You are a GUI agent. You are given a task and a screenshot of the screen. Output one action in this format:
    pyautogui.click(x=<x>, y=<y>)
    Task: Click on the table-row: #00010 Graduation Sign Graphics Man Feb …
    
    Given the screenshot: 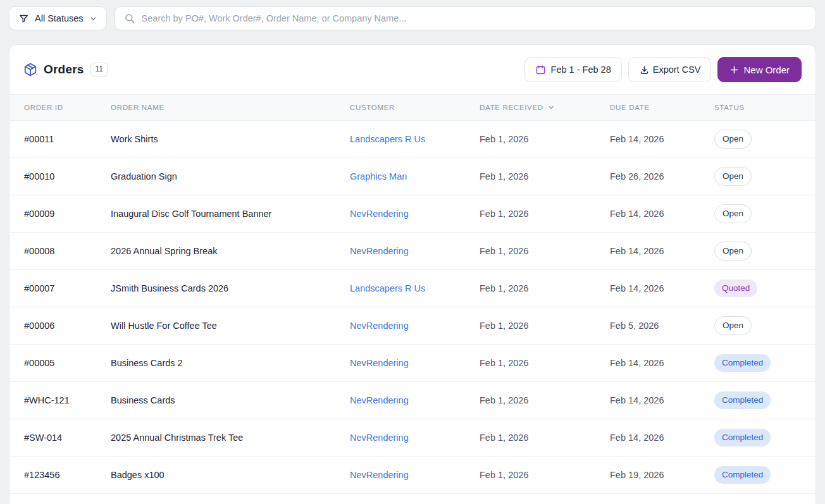 What is the action you would take?
    pyautogui.click(x=412, y=177)
    